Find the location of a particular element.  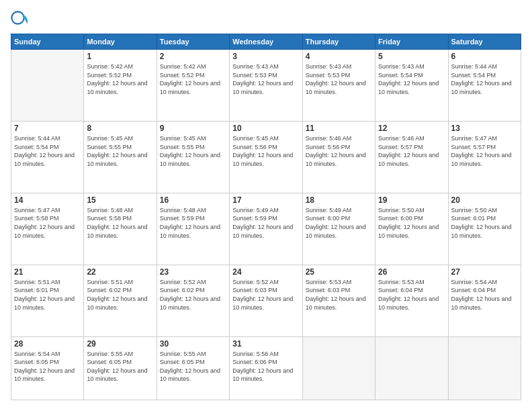

day-number: 25 is located at coordinates (339, 272).